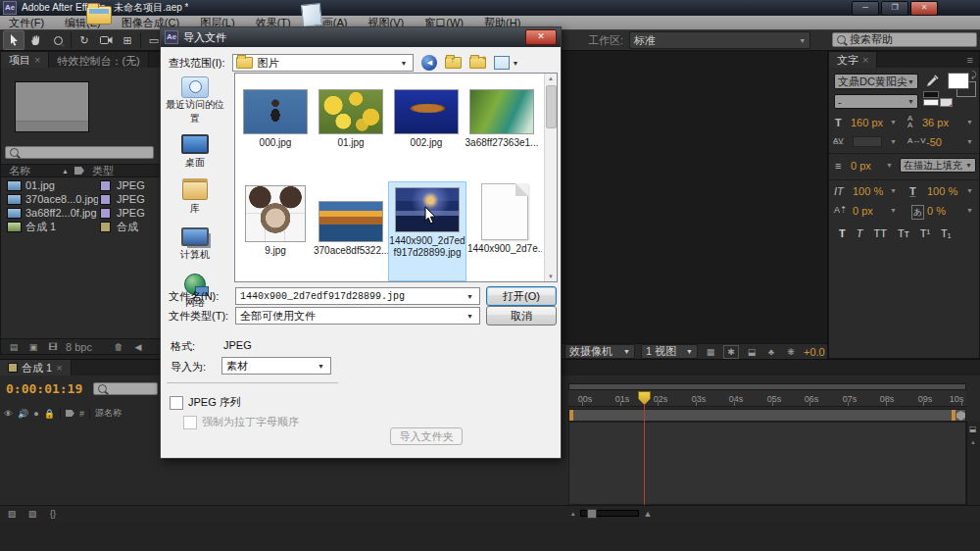  Describe the element at coordinates (960, 416) in the screenshot. I see `comp-marker-icon` at that location.